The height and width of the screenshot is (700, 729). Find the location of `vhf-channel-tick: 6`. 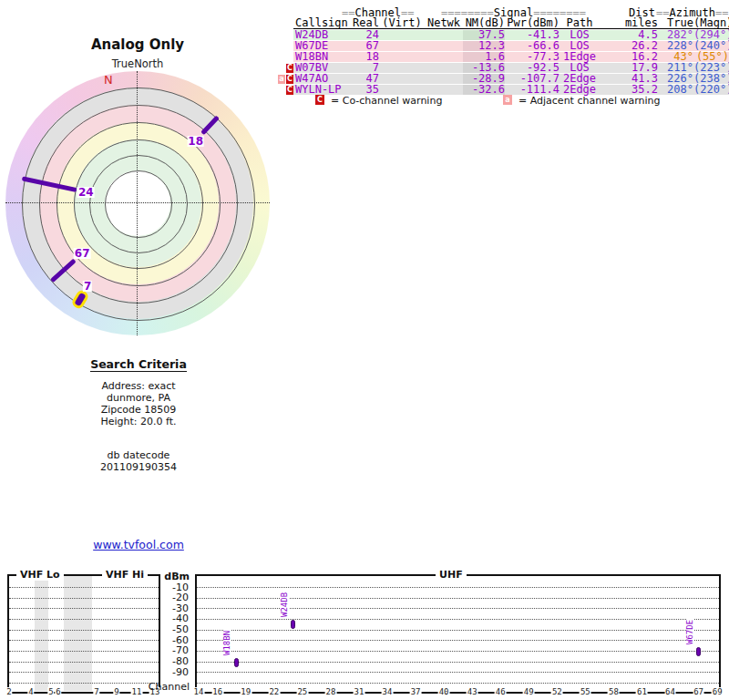

vhf-channel-tick: 6 is located at coordinates (58, 693).